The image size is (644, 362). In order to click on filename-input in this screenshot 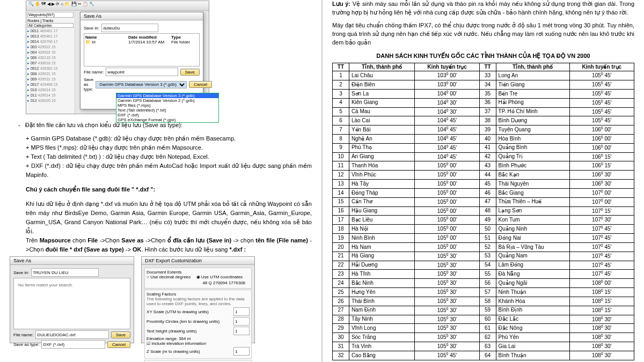, I will do `click(142, 72)`.